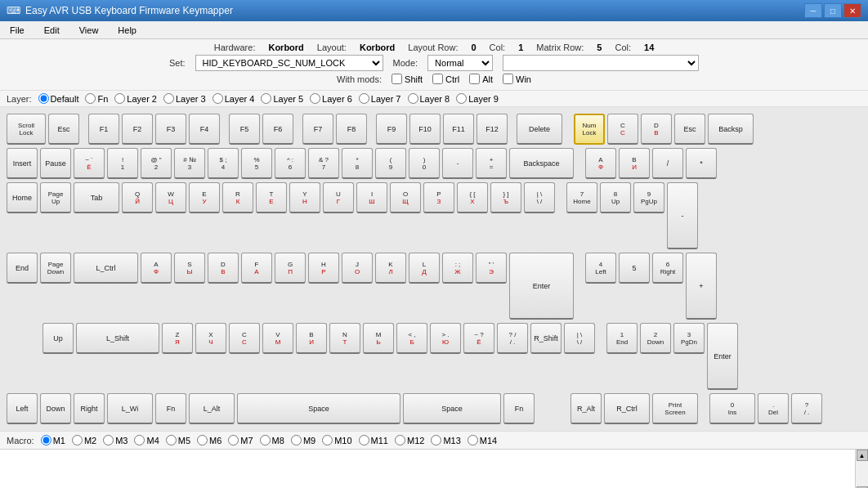 This screenshot has width=868, height=488. What do you see at coordinates (137, 129) in the screenshot?
I see `key-f2: F2` at bounding box center [137, 129].